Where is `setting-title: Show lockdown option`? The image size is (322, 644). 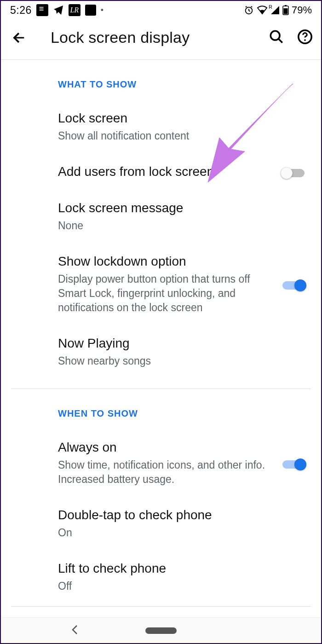 setting-title: Show lockdown option is located at coordinates (163, 261).